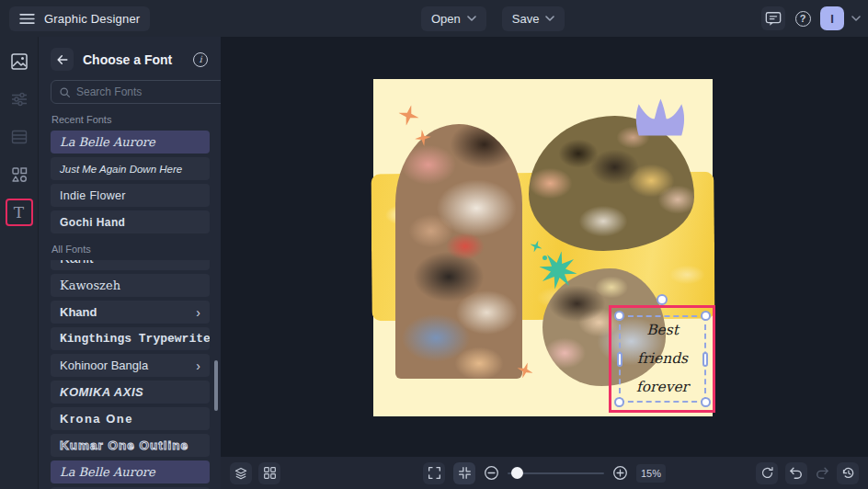 This screenshot has height=489, width=868. I want to click on purple-tulip-icon, so click(660, 116).